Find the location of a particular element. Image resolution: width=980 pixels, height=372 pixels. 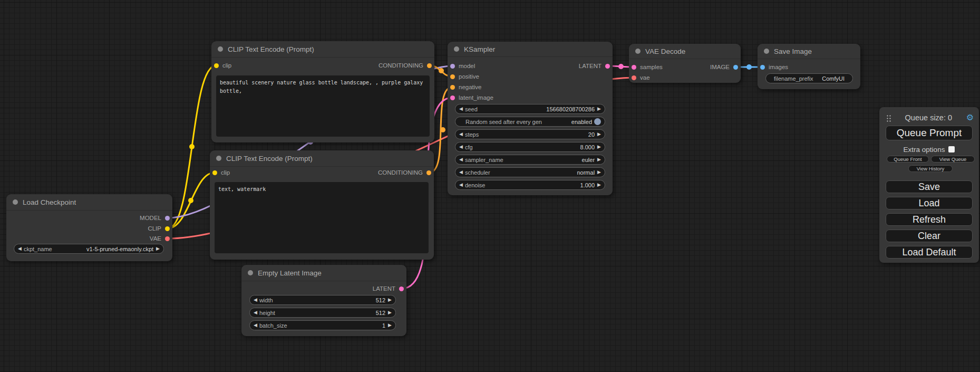

batch-size-widget: ◀ batch_size 1 ▶ is located at coordinates (323, 325).